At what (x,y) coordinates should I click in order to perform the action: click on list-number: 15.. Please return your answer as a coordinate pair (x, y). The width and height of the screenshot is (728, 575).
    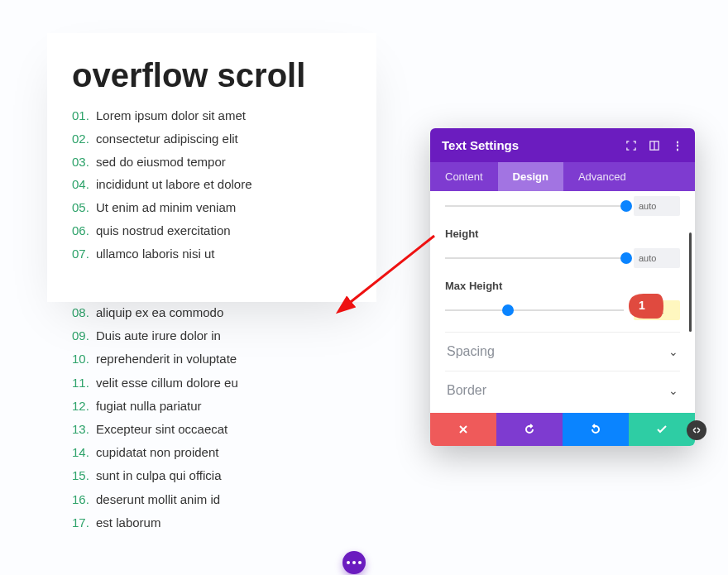
    Looking at the image, I should click on (81, 475).